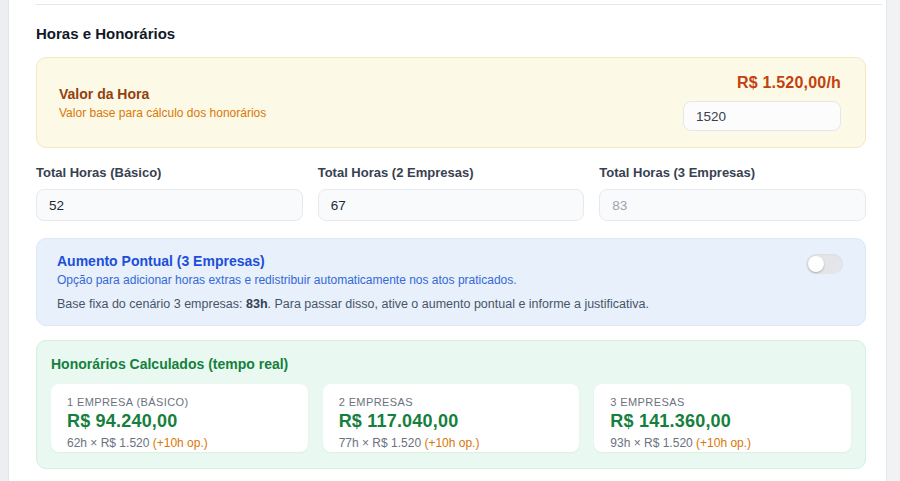 The width and height of the screenshot is (900, 481). What do you see at coordinates (459, 4) in the screenshot?
I see `top-divider` at bounding box center [459, 4].